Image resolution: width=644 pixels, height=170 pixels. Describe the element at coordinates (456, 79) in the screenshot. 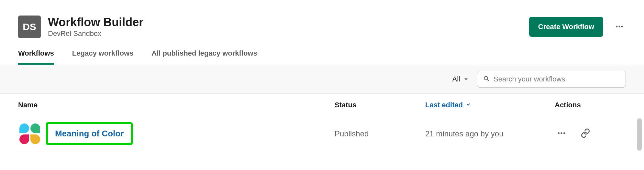

I see `filter-label: All` at that location.